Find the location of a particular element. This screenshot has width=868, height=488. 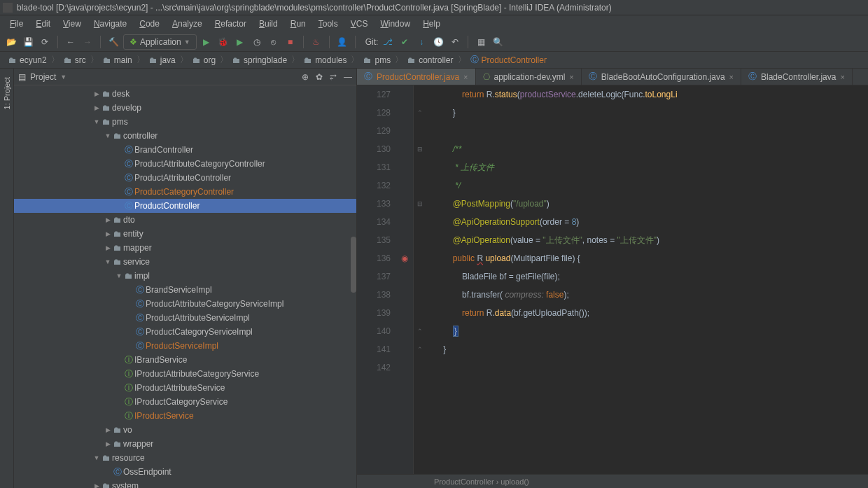

breadcrumb-main: 🖿main is located at coordinates (118, 60).